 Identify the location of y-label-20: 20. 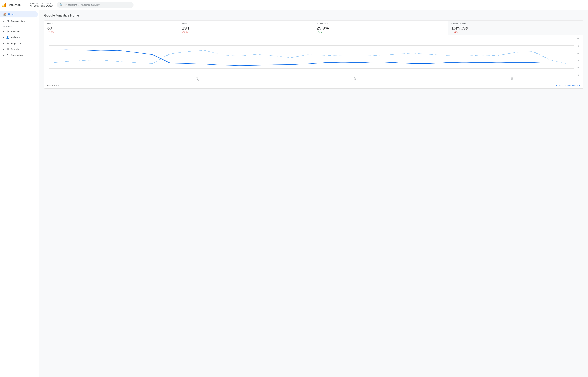
(578, 61).